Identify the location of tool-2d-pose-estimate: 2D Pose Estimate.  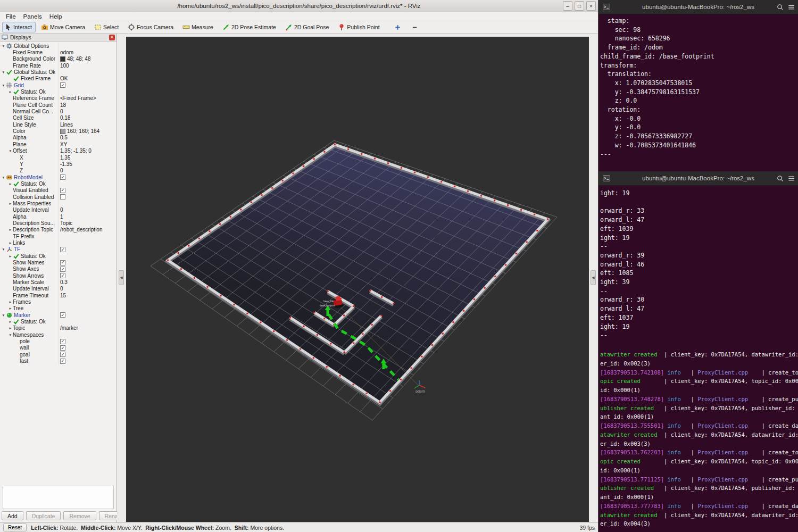
(250, 27).